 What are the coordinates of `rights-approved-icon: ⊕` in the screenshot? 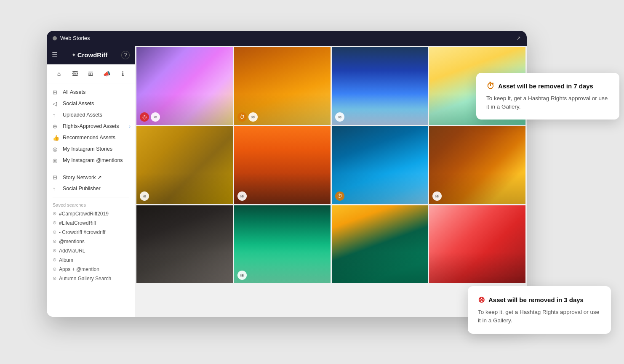 It's located at (56, 126).